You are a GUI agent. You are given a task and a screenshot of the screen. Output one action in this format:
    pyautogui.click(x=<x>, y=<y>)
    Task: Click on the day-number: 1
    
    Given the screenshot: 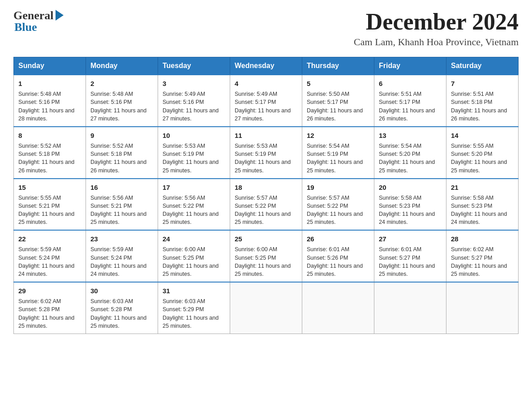 What is the action you would take?
    pyautogui.click(x=50, y=83)
    